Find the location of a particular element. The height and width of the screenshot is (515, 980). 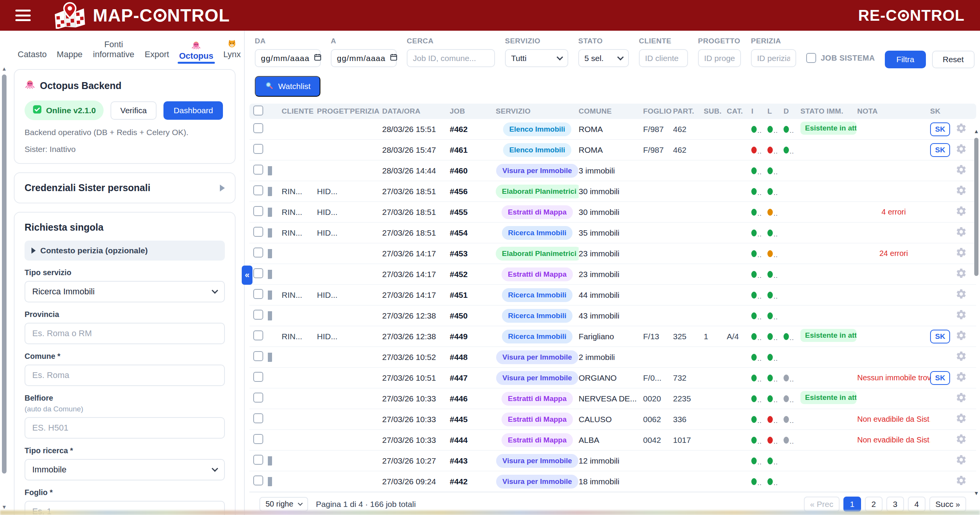

tab-mappe: Mappe is located at coordinates (70, 57).